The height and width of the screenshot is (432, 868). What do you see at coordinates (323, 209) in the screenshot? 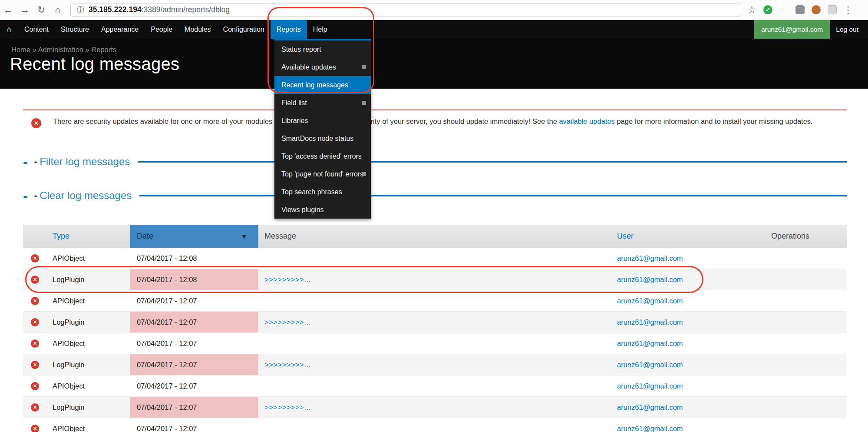
I see `menu-item-views-plugins: Views plugins` at bounding box center [323, 209].